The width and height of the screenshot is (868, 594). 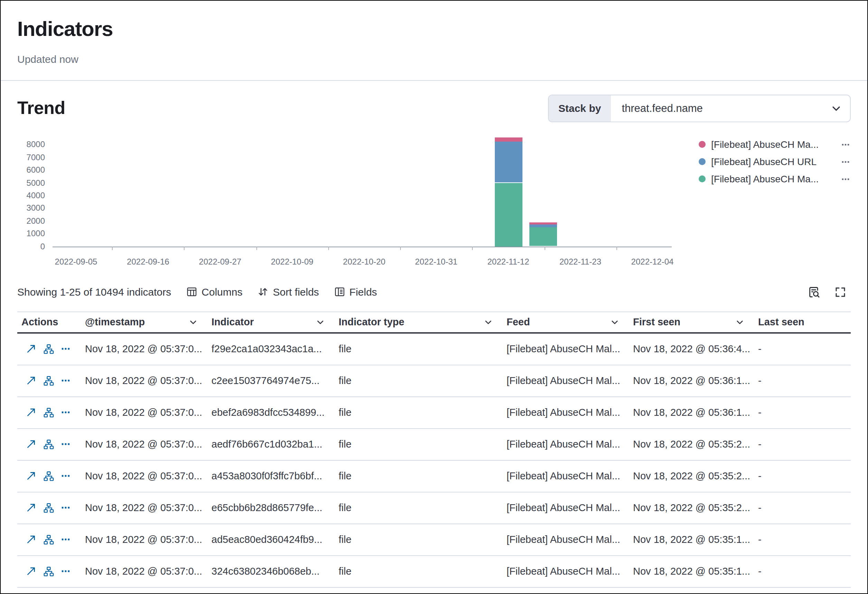 What do you see at coordinates (271, 476) in the screenshot?
I see `cell-indicator: a453a8030f0f3ffc7b6bf...` at bounding box center [271, 476].